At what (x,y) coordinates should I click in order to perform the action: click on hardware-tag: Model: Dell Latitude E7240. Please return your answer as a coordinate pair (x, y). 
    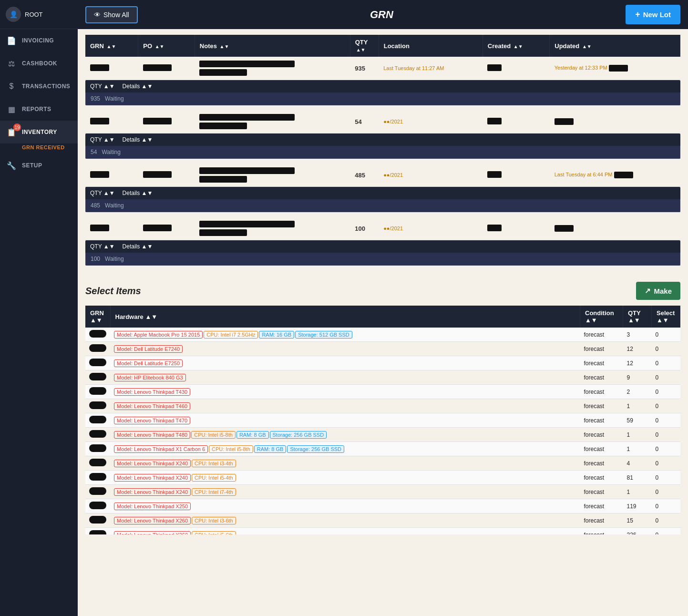
    Looking at the image, I should click on (148, 349).